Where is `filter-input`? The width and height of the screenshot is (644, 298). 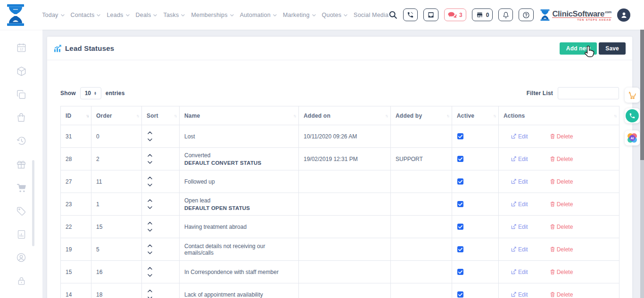 filter-input is located at coordinates (588, 93).